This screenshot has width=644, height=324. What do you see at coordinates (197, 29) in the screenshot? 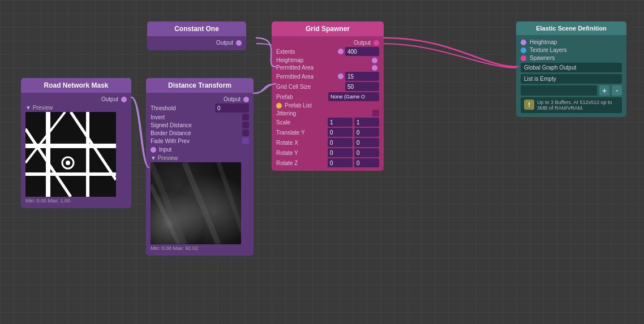
I see `constant-one-title: Constant One` at bounding box center [197, 29].